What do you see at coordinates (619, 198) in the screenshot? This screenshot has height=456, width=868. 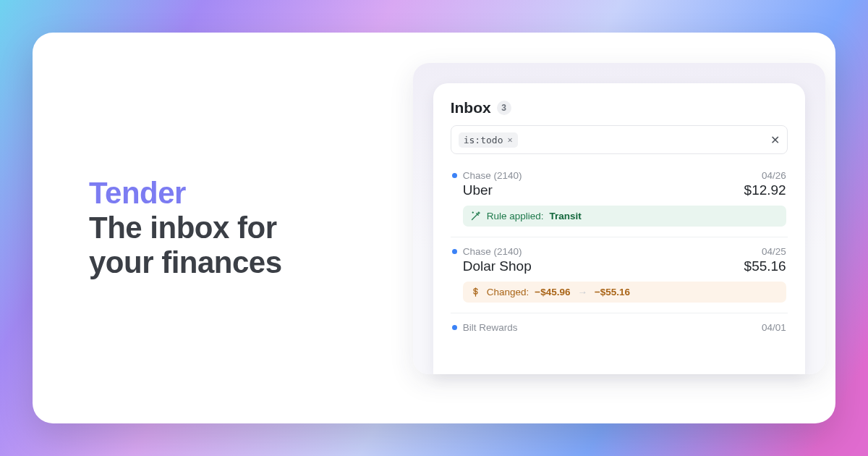 I see `transaction-row: Chase (2140) 04/26 Uber $12.92 Rule appl…` at bounding box center [619, 198].